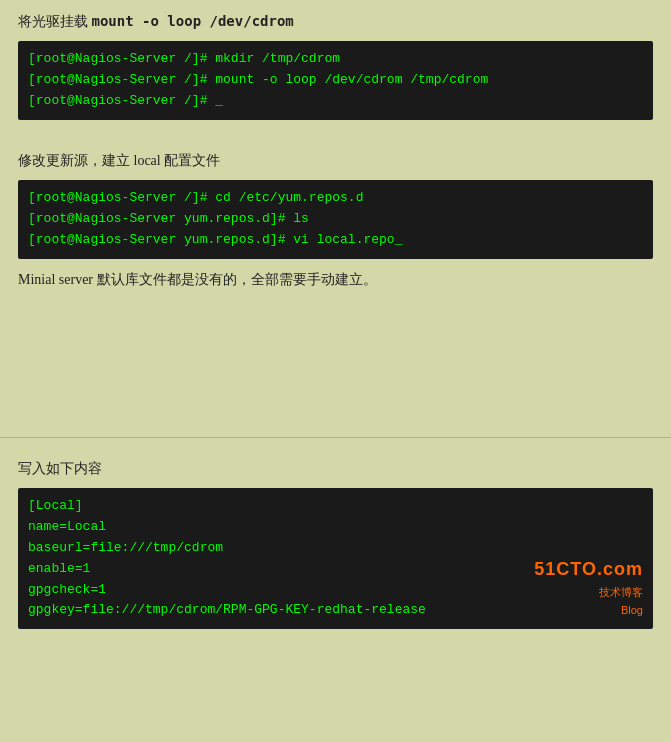  Describe the element at coordinates (588, 587) in the screenshot. I see `watermark: 51CTO.com 技术博客 Blog` at that location.